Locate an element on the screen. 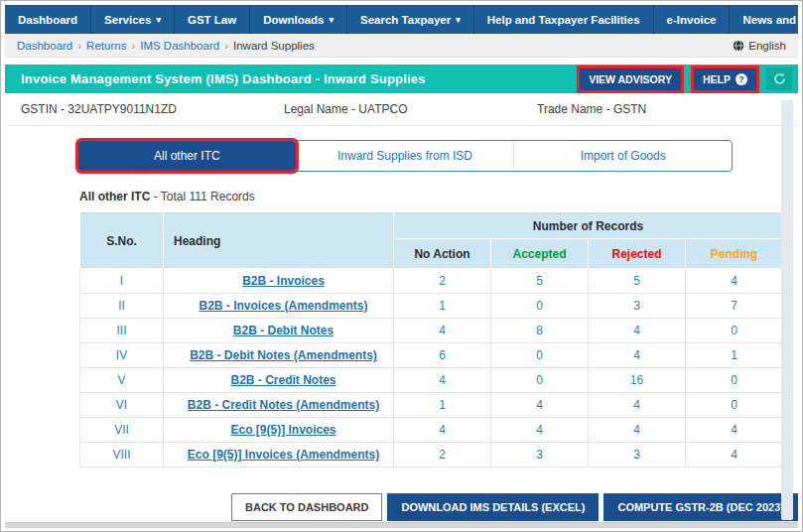 This screenshot has height=532, width=803. row-heading-link: B2B - Invoices (Amendments) is located at coordinates (283, 306).